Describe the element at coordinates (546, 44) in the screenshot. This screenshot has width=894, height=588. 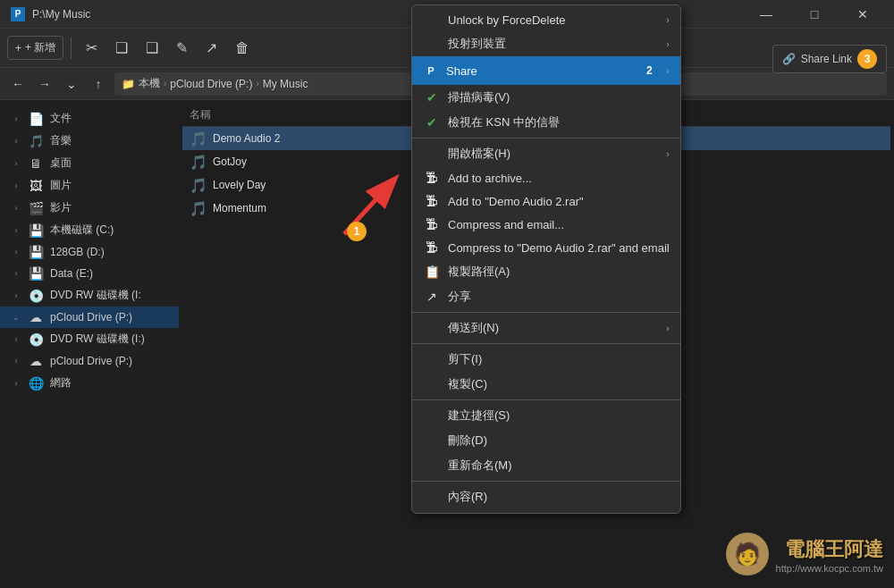
I see `cm-cast: 投射到裝置 ›` at that location.